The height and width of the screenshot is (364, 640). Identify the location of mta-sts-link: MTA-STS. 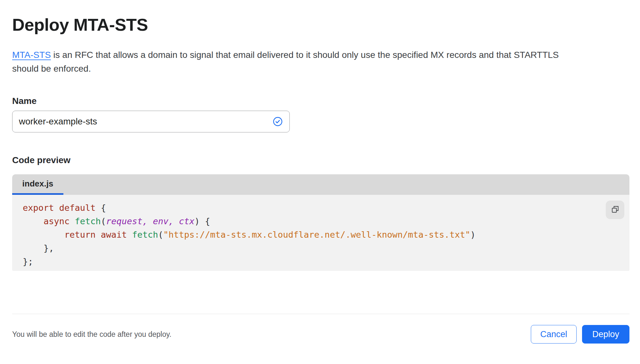
(31, 55).